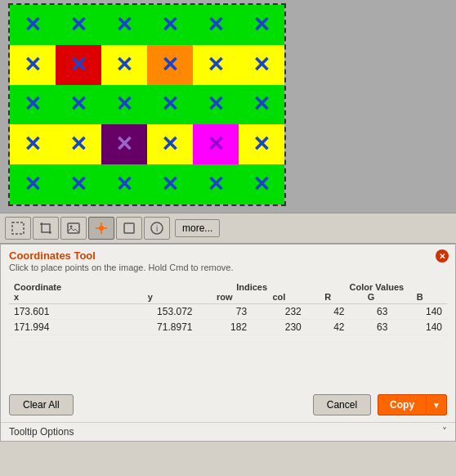 The width and height of the screenshot is (456, 476). What do you see at coordinates (216, 65) in the screenshot?
I see `cell-1-4: ✕` at bounding box center [216, 65].